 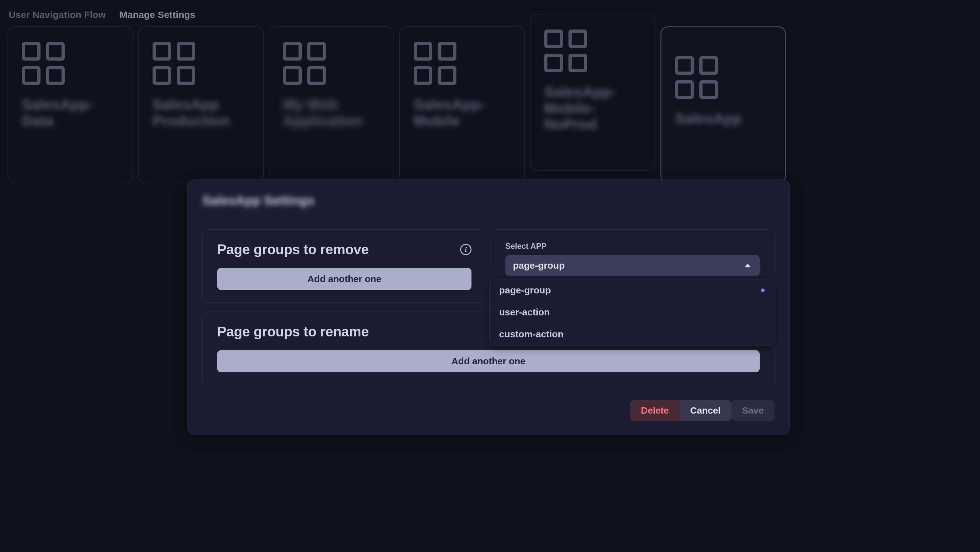 What do you see at coordinates (531, 334) in the screenshot?
I see `dropdown-option-label: custom-action` at bounding box center [531, 334].